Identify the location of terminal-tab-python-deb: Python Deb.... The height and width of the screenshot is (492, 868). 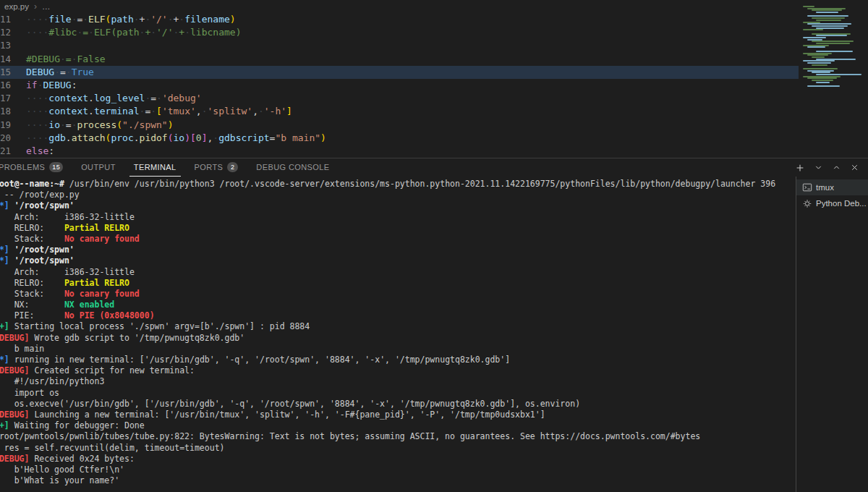
(832, 203).